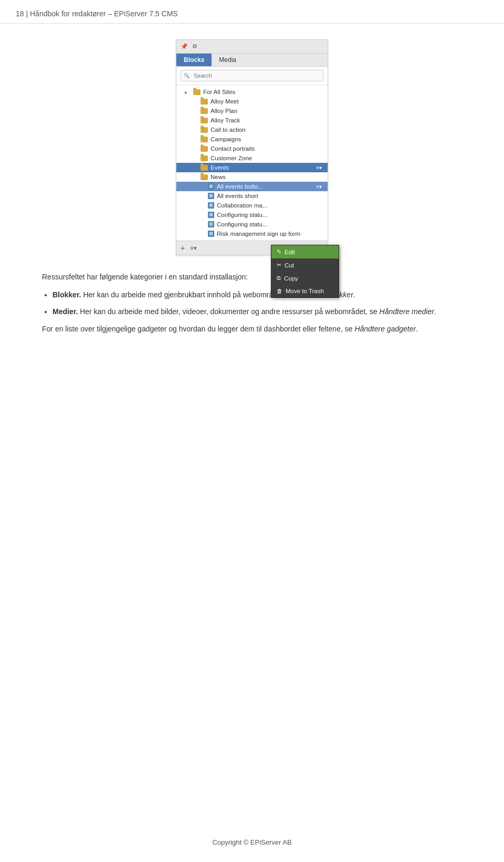  Describe the element at coordinates (190, 295) in the screenshot. I see `blokker-text: Her kan du arbeide med gjenbrukbart innh…` at that location.